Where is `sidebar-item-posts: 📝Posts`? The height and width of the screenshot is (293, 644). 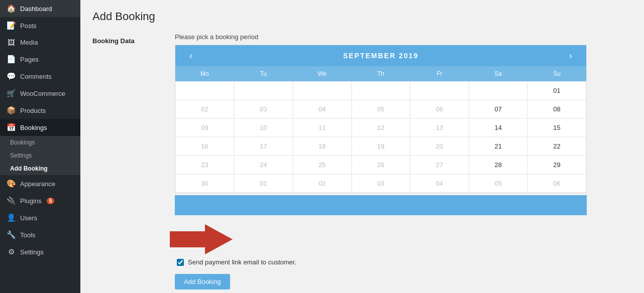 sidebar-item-posts: 📝Posts is located at coordinates (40, 26).